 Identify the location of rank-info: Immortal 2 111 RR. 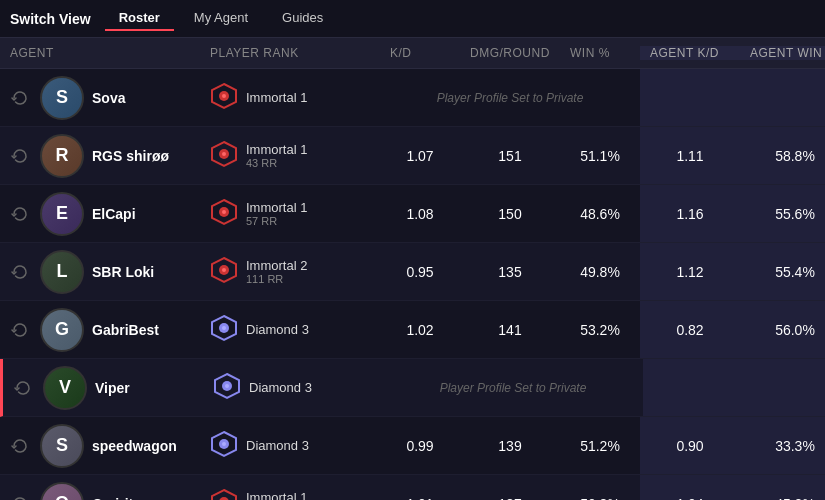
(276, 272).